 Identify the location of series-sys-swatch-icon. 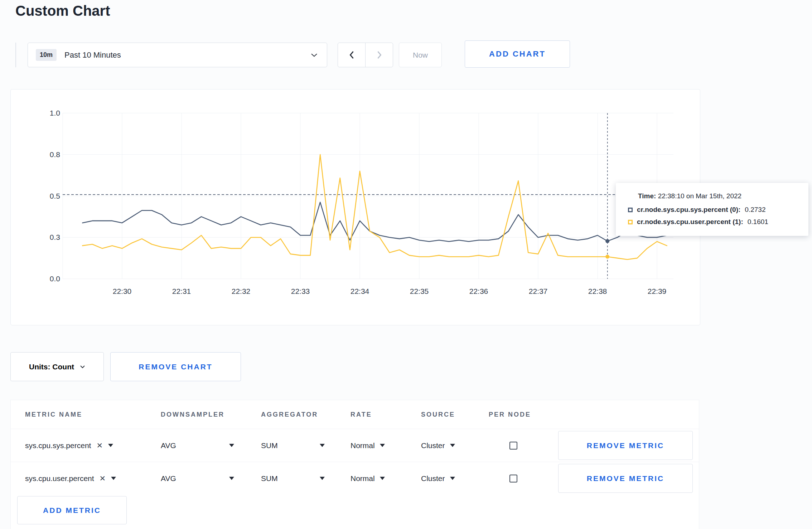
(630, 210).